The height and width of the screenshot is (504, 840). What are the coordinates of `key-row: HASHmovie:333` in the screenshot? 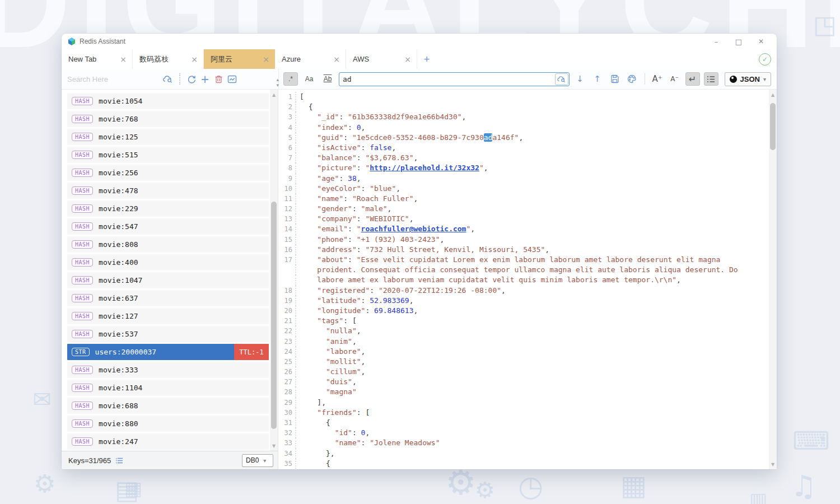 It's located at (168, 370).